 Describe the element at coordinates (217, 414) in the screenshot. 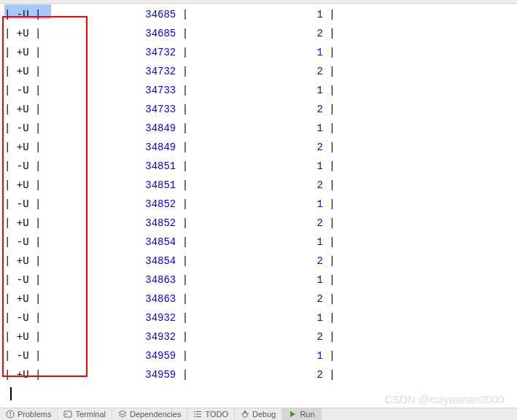

I see `tab-label: TODO` at that location.